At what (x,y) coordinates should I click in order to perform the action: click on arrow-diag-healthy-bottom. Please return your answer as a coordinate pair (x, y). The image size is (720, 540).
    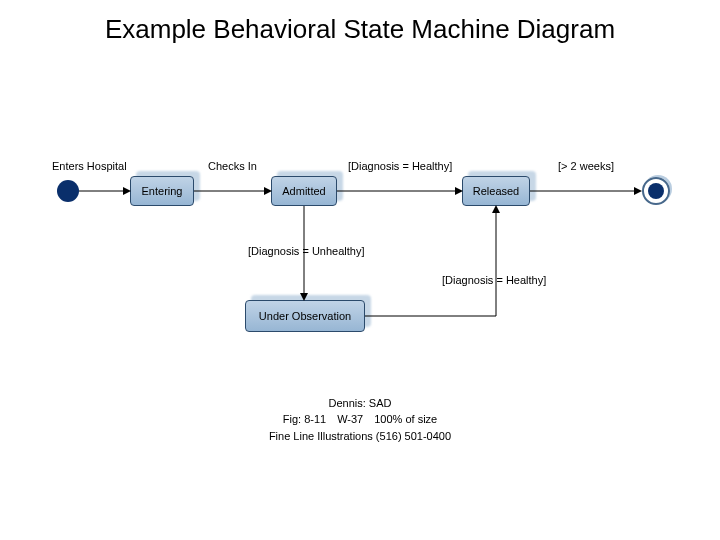
    Looking at the image, I should click on (435, 265).